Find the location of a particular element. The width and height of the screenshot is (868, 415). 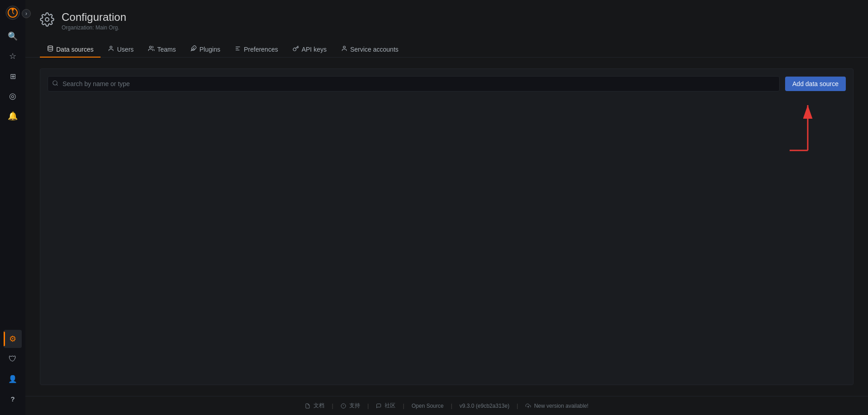

tab-teams: Teams is located at coordinates (162, 50).